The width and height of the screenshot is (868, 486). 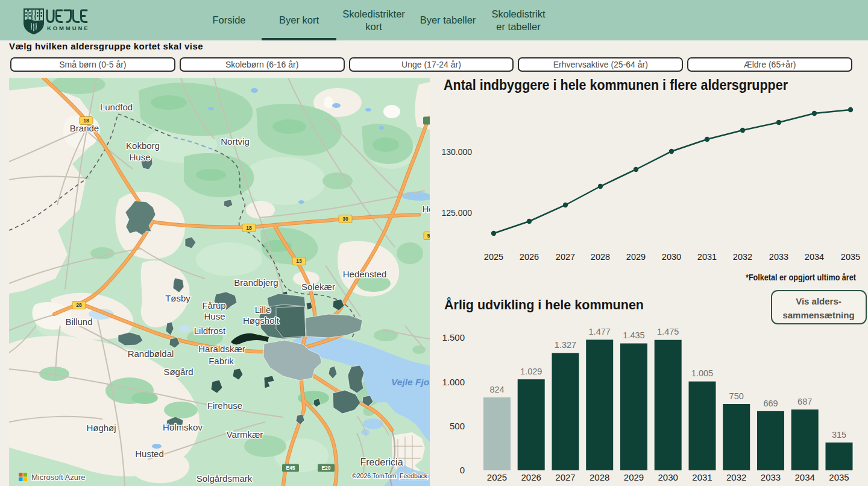 I want to click on svg-text: sammensætning, so click(x=819, y=315).